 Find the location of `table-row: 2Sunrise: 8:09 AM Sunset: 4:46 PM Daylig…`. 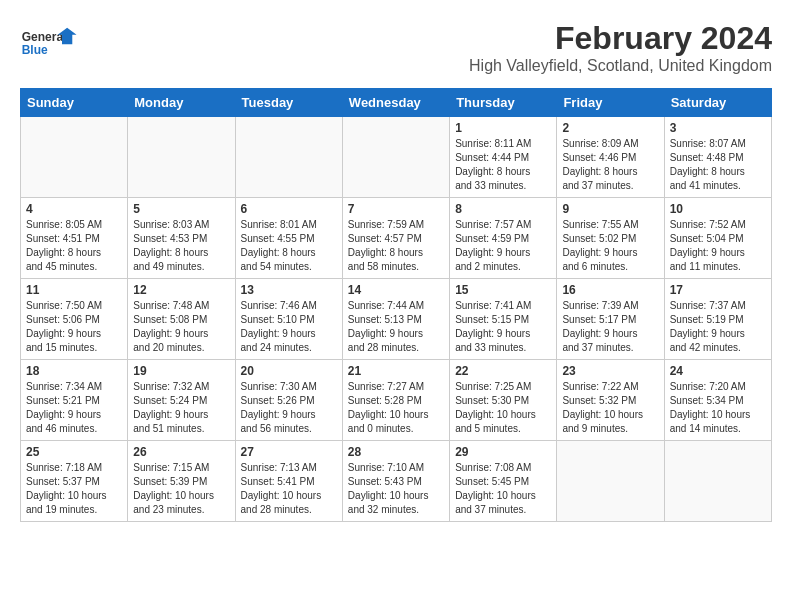

table-row: 2Sunrise: 8:09 AM Sunset: 4:46 PM Daylig… is located at coordinates (610, 158).